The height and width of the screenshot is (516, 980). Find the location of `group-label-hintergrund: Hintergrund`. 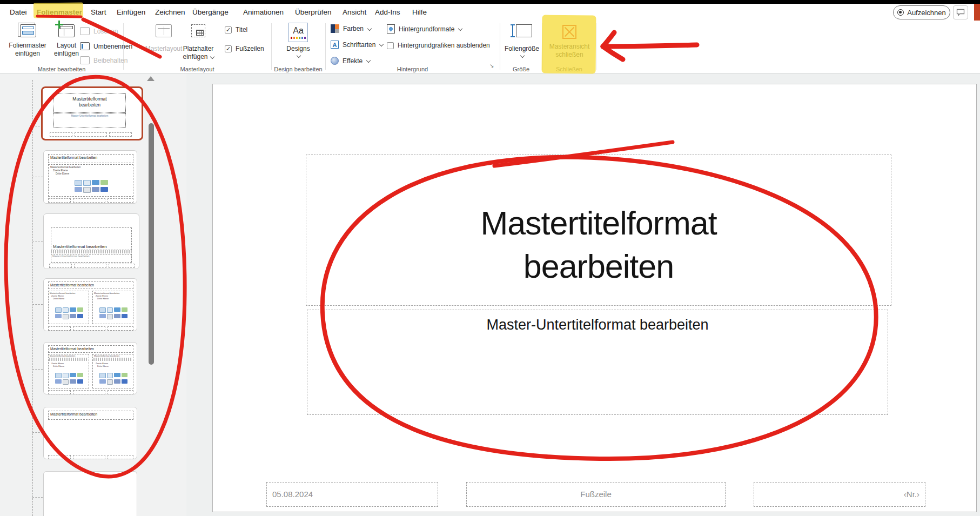

group-label-hintergrund: Hintergrund is located at coordinates (413, 69).